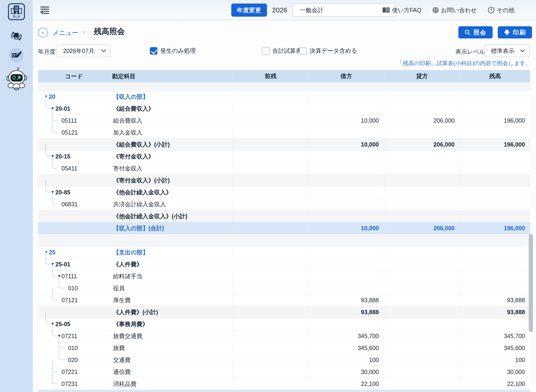  I want to click on account-name: 旅費交通費, so click(128, 336).